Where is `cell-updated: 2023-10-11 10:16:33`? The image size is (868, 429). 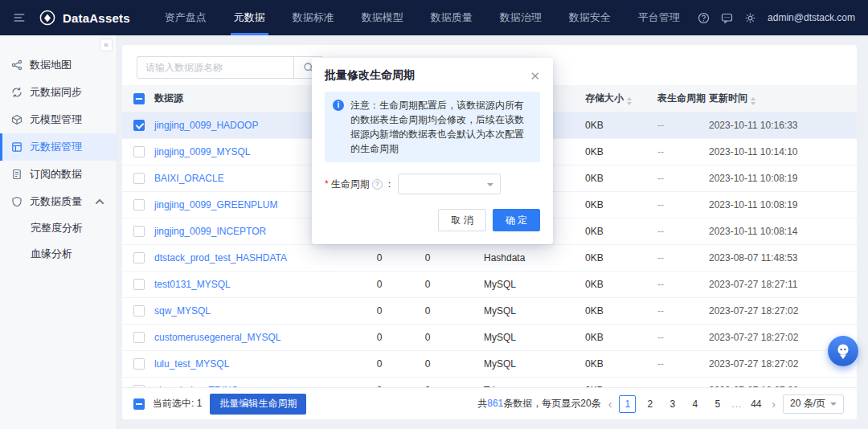
cell-updated: 2023-10-11 10:16:33 is located at coordinates (776, 125).